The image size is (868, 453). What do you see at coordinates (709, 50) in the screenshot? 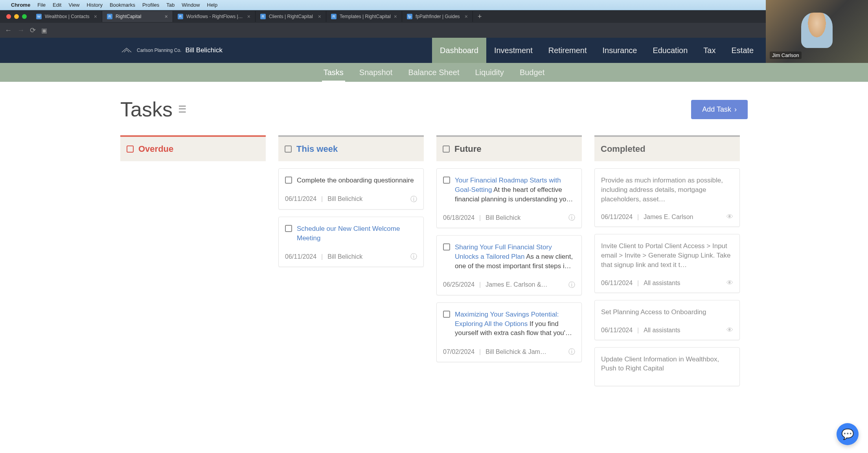
I see `nav-tax: Tax` at bounding box center [709, 50].